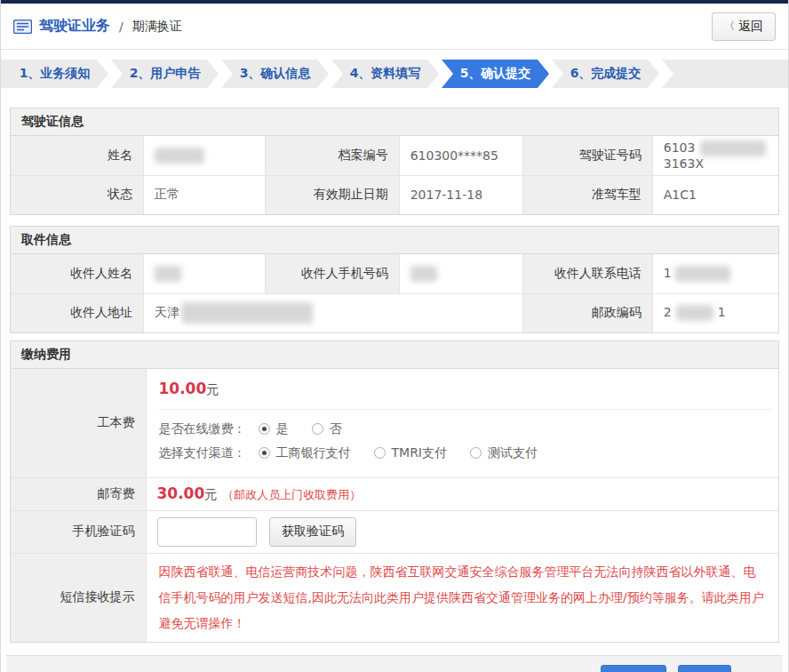  What do you see at coordinates (419, 453) in the screenshot?
I see `channel-tmri-label: TMRI支付` at bounding box center [419, 453].